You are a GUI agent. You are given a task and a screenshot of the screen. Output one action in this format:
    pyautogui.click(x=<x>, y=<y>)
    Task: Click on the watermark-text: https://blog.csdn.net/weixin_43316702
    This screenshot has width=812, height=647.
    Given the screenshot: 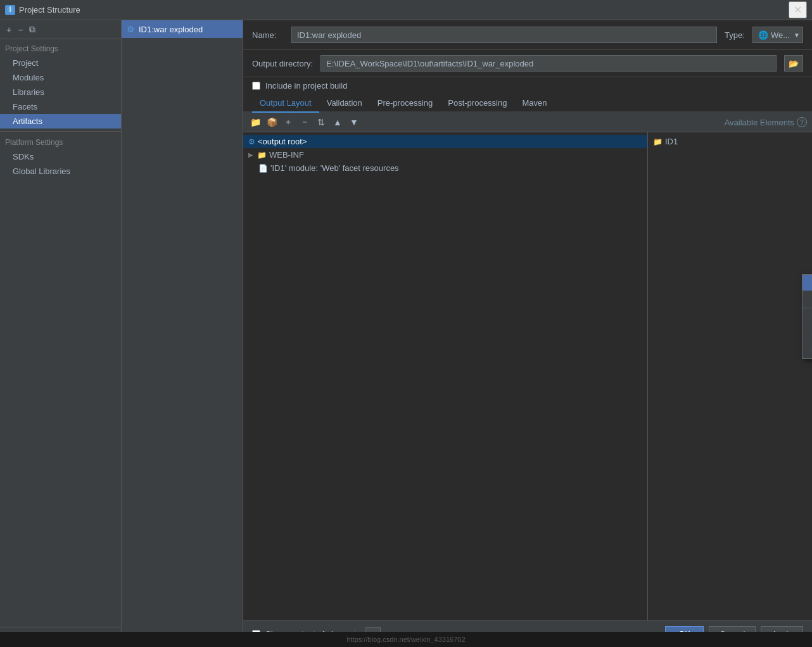 What is the action you would take?
    pyautogui.click(x=405, y=639)
    